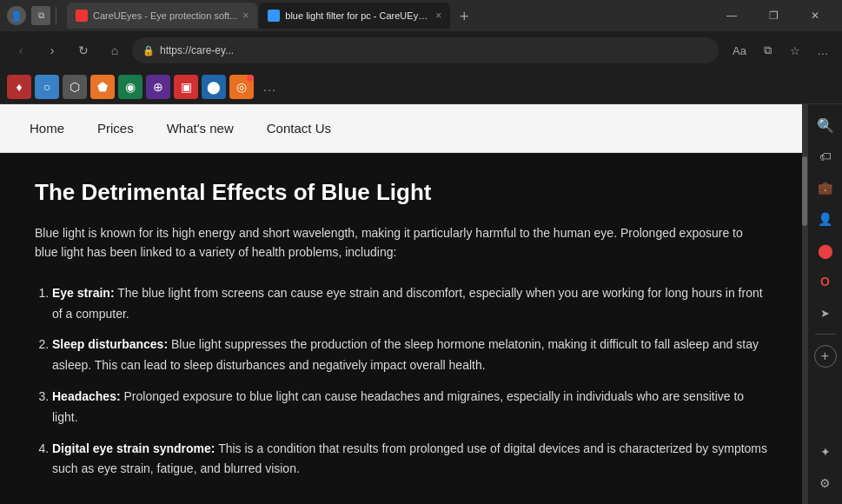 The height and width of the screenshot is (504, 842). I want to click on tab2-close-btn: ×, so click(438, 16).